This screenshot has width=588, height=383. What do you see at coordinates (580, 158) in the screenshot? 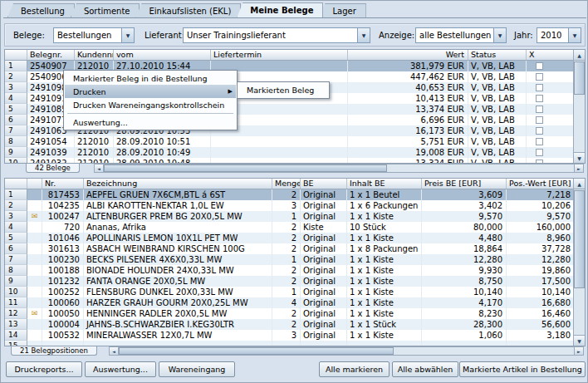
I see `scroll-down-icon: ▼` at bounding box center [580, 158].